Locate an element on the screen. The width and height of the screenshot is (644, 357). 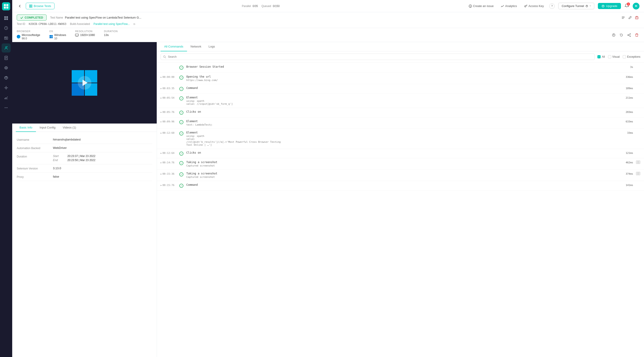
cmd-content: Opening the url https://www.bing.com/ is located at coordinates (403, 78).